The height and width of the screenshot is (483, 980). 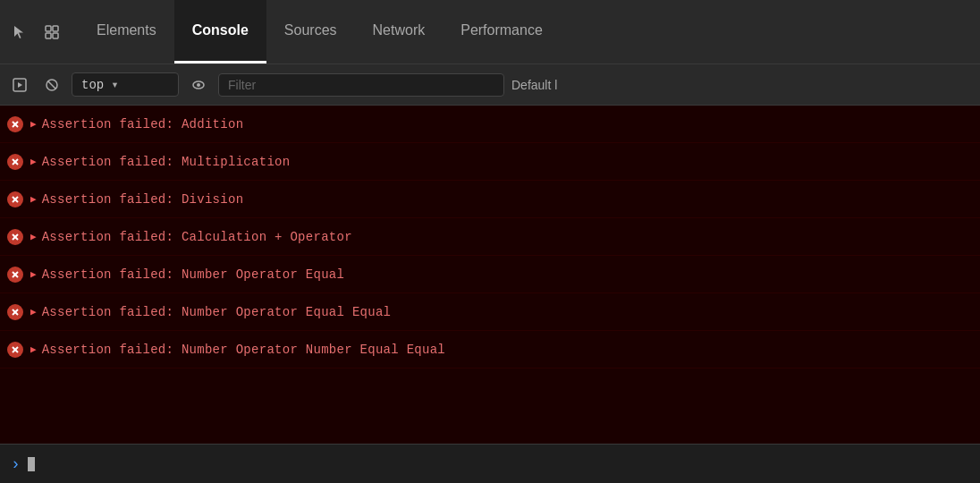 What do you see at coordinates (143, 124) in the screenshot?
I see `error-message: Assertion failed: Addition` at bounding box center [143, 124].